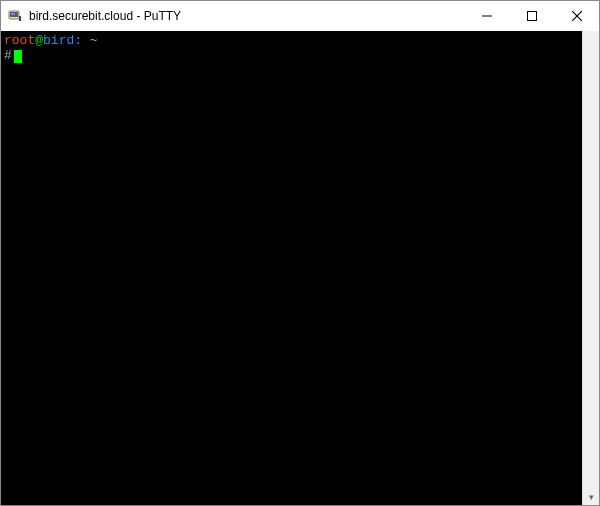 The width and height of the screenshot is (600, 506). What do you see at coordinates (590, 268) in the screenshot?
I see `scrollbar: ▴ ▾` at bounding box center [590, 268].